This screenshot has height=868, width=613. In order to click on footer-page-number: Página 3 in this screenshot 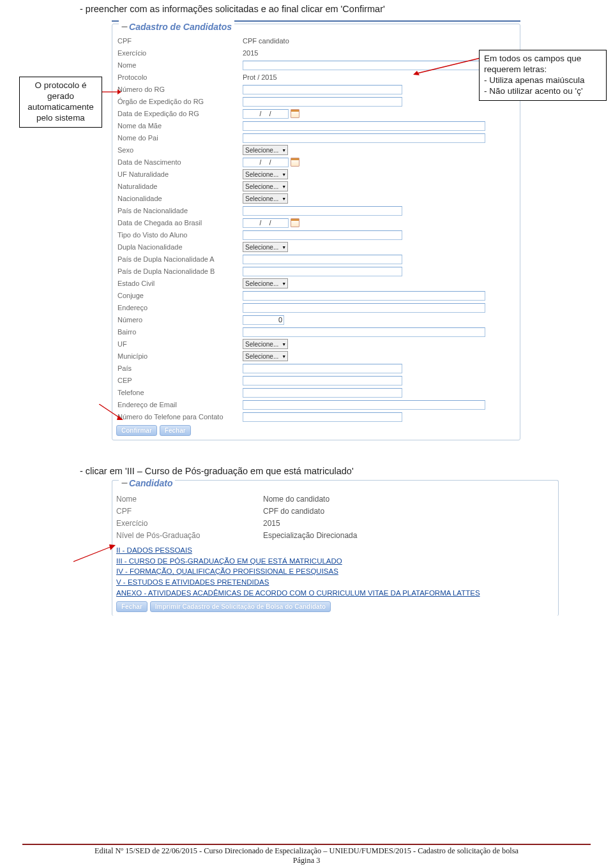, I will do `click(306, 860)`.